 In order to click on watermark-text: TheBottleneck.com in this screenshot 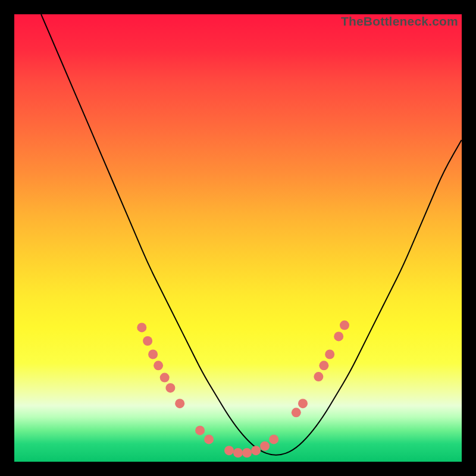, I will do `click(400, 21)`.